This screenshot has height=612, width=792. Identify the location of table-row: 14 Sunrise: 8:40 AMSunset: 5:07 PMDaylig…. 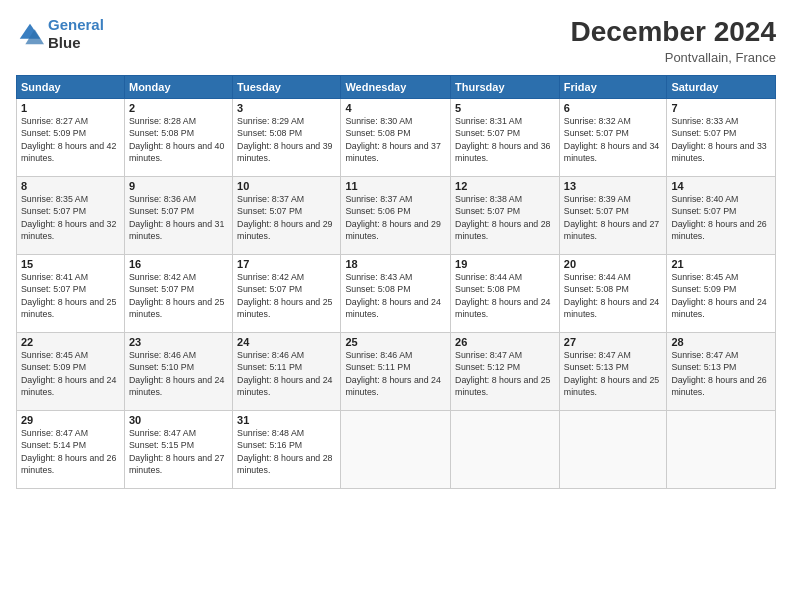
(722, 216).